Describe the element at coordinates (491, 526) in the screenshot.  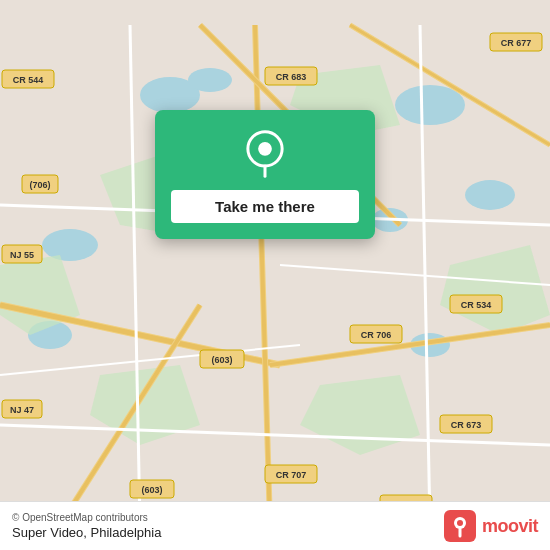
I see `moovit-logo: moovit` at that location.